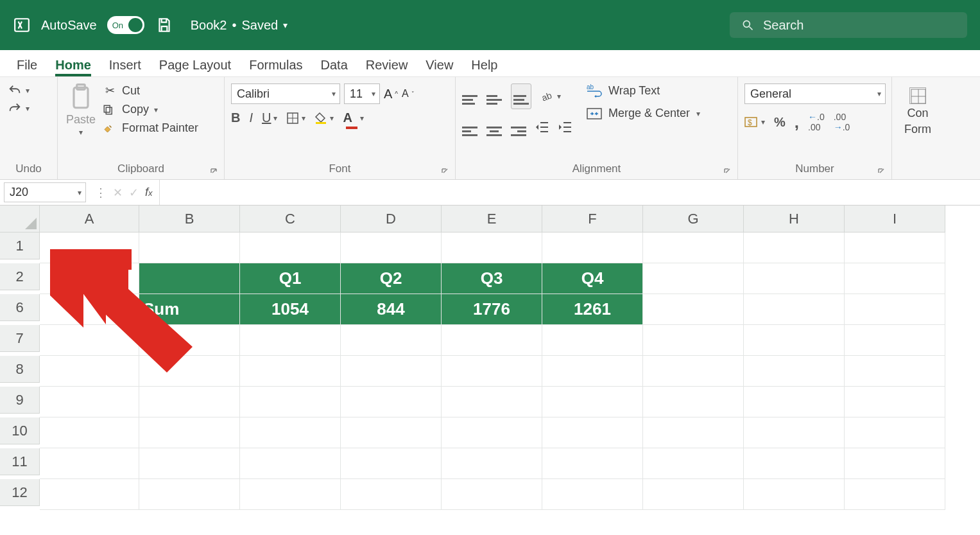  I want to click on row-header-10: 10, so click(20, 431).